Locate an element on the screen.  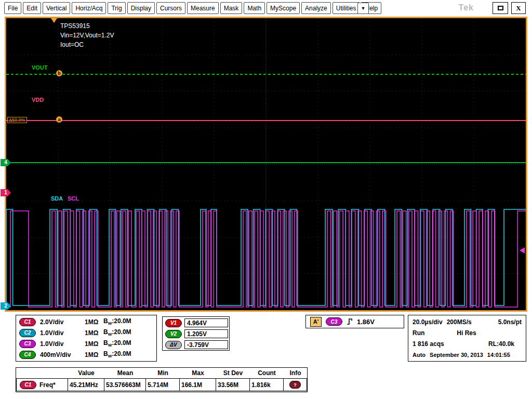
sda-trace-label: SDA is located at coordinates (57, 198).